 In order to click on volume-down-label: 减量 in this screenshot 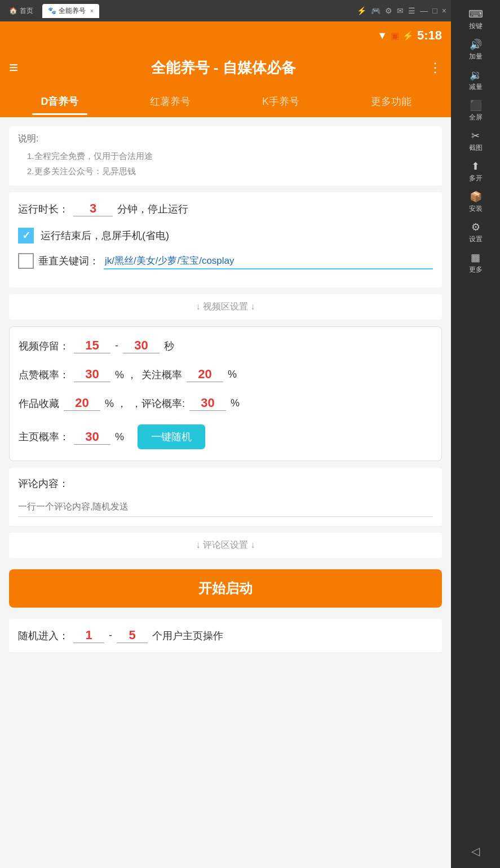, I will do `click(476, 87)`.